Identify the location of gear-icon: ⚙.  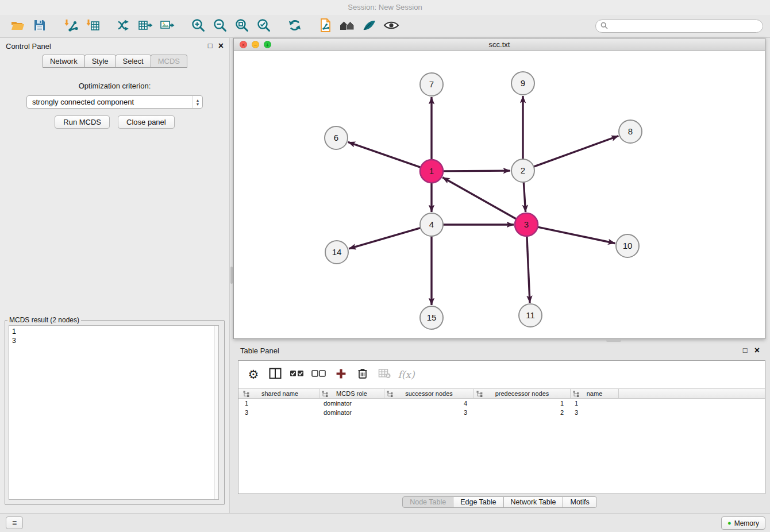
(254, 375).